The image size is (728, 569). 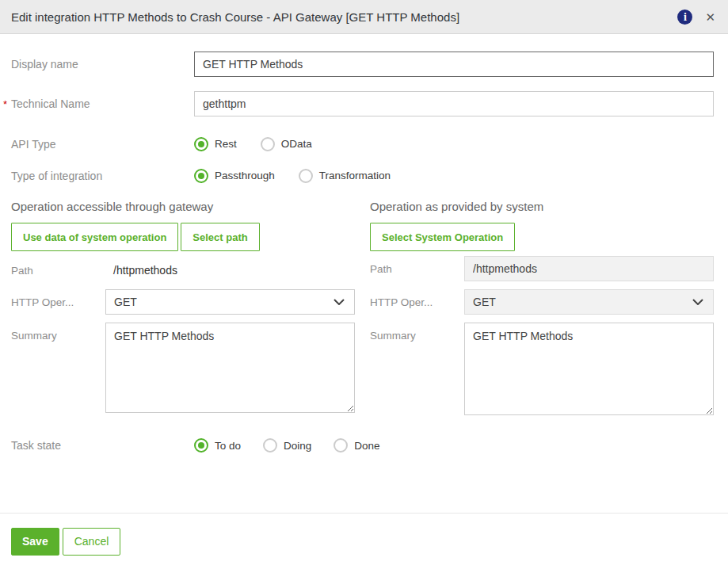 What do you see at coordinates (454, 64) in the screenshot?
I see `display-name-input` at bounding box center [454, 64].